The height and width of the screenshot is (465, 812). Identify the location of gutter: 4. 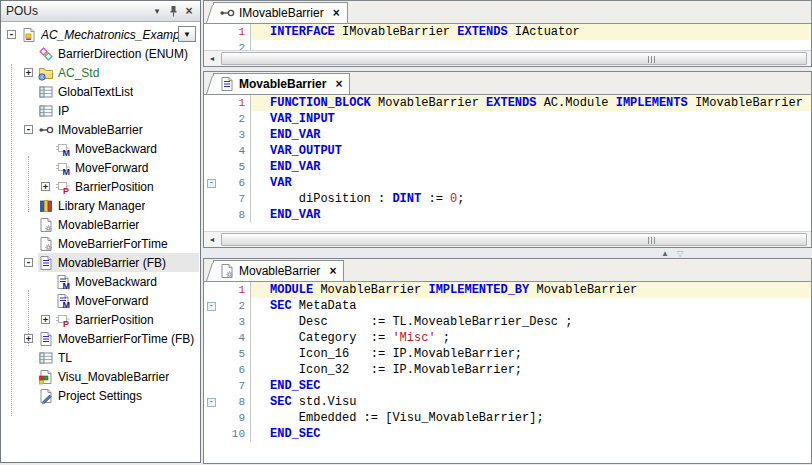
(228, 338).